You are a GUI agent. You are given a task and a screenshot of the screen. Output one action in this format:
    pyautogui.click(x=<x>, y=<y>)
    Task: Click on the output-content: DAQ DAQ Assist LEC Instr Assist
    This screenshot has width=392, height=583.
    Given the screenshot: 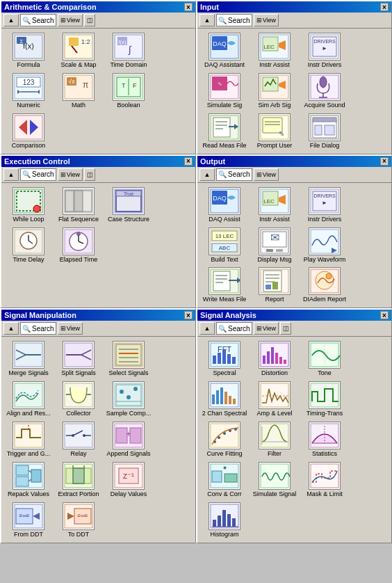 What is the action you would take?
    pyautogui.click(x=295, y=246)
    